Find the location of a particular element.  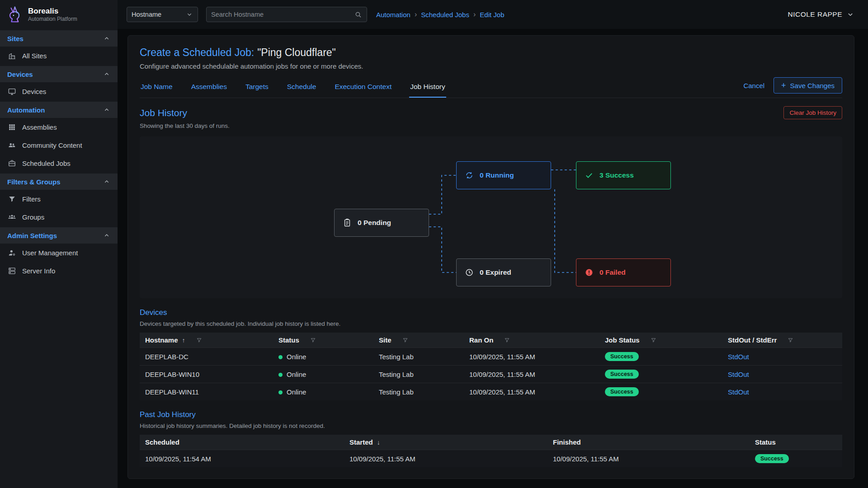

brand-text: Borealis Automation Platform is located at coordinates (52, 14).